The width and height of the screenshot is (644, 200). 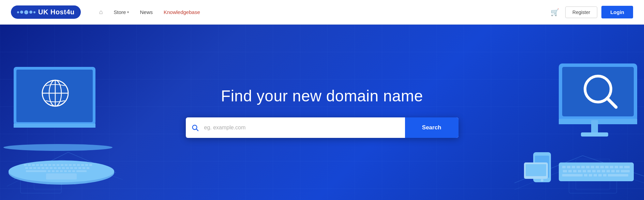 I want to click on main-nav: ⌂ Store ▾ News Knowledgebase, so click(x=321, y=12).